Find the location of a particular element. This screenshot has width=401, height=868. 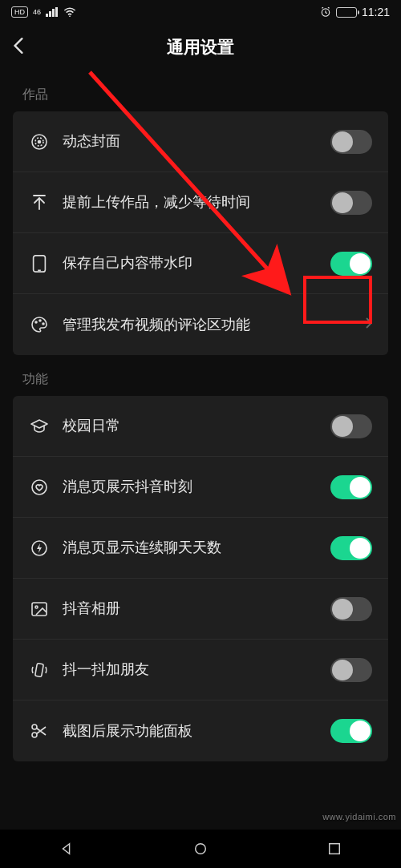

row-preupload: 提前上传作品，减少等待时间 is located at coordinates (200, 203).